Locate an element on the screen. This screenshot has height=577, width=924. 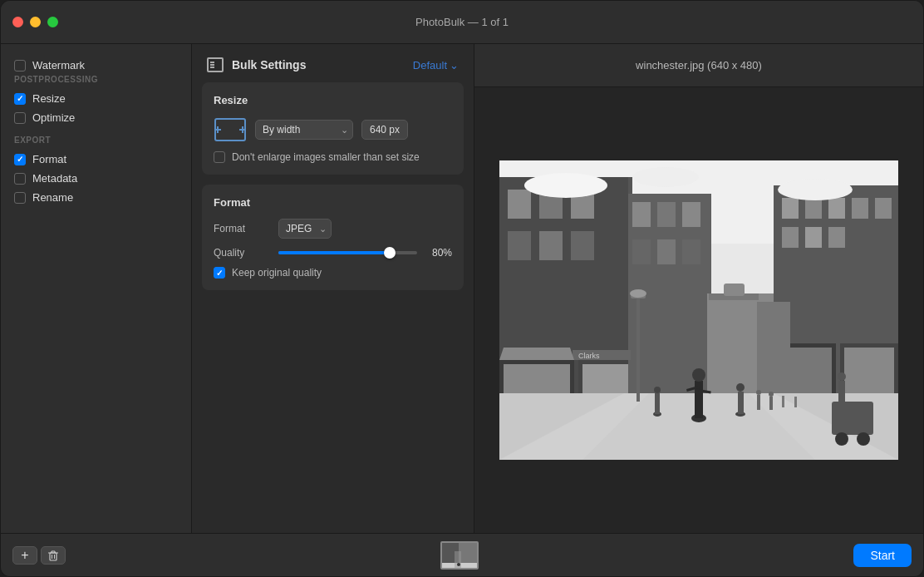
default-dropdown: Default ⌄ is located at coordinates (435, 65).